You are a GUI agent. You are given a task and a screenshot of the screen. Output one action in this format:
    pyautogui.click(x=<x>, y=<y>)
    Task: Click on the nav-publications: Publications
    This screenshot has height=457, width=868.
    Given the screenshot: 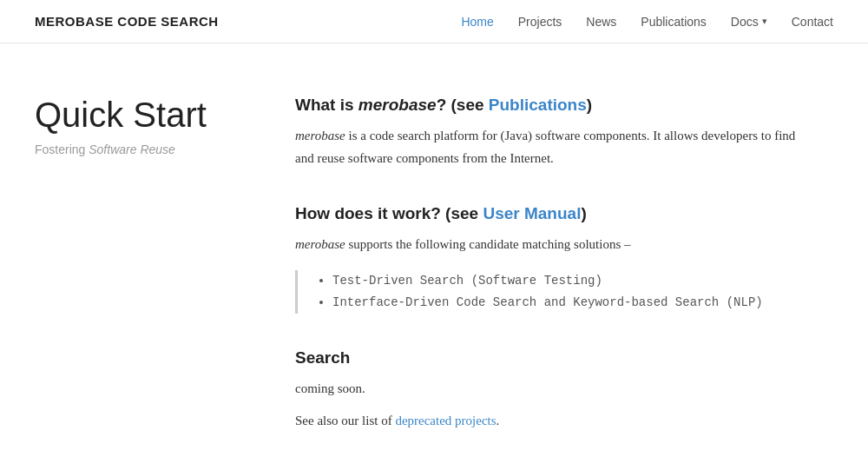 What is the action you would take?
    pyautogui.click(x=674, y=22)
    